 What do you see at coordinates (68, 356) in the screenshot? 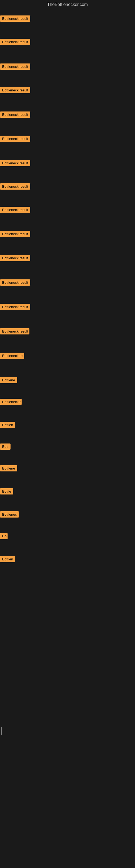
I see `result-row-15: Bottleneck re` at bounding box center [68, 356].